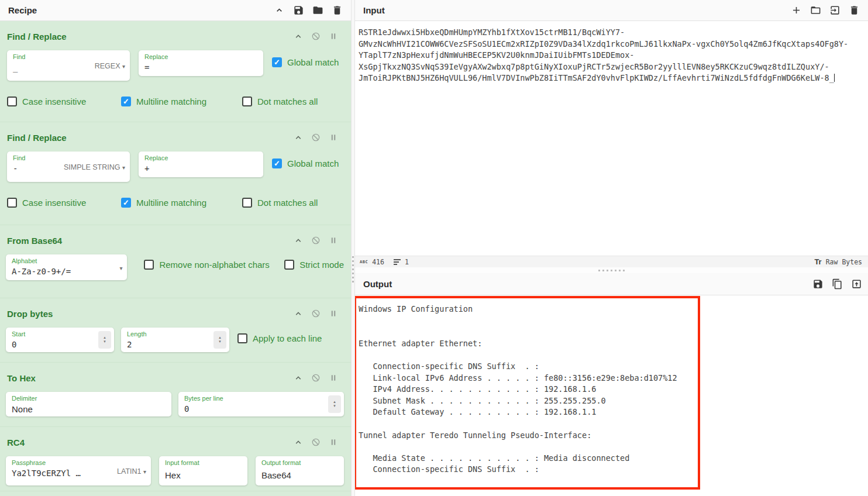 The image size is (868, 496). Describe the element at coordinates (120, 268) in the screenshot. I see `alphabet-dropdown: ▾` at that location.